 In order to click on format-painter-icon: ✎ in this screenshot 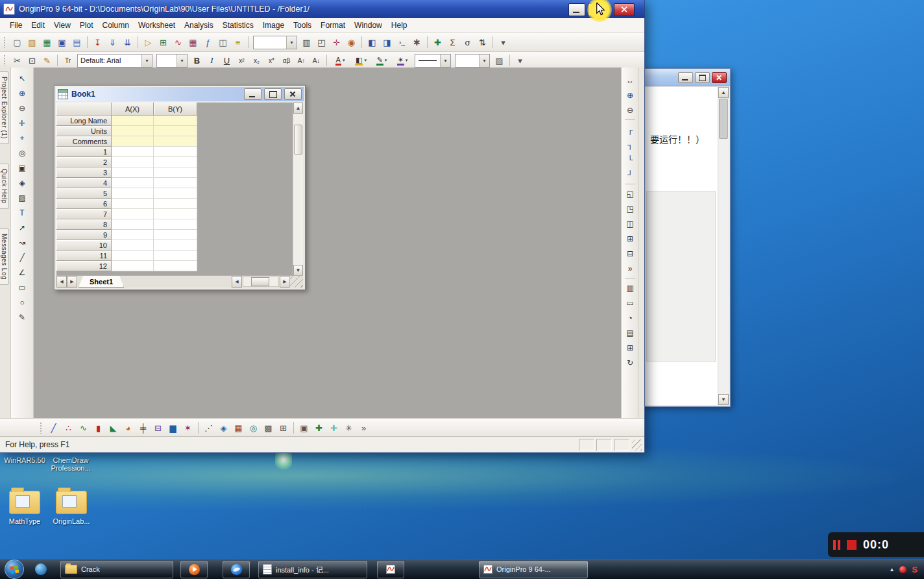, I will do `click(47, 60)`.